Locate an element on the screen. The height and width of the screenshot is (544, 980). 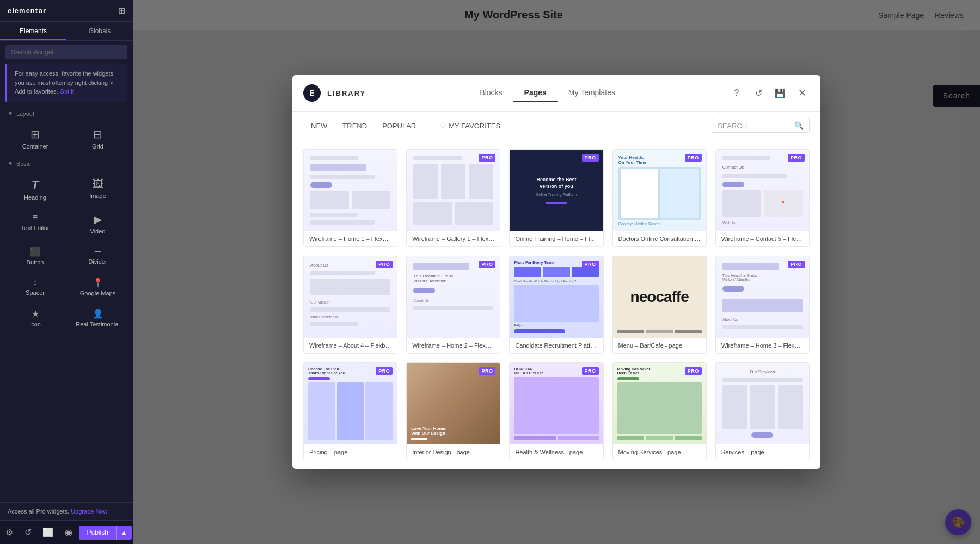
template-info: Online Training – Home – Flexbox – ... is located at coordinates (556, 239).